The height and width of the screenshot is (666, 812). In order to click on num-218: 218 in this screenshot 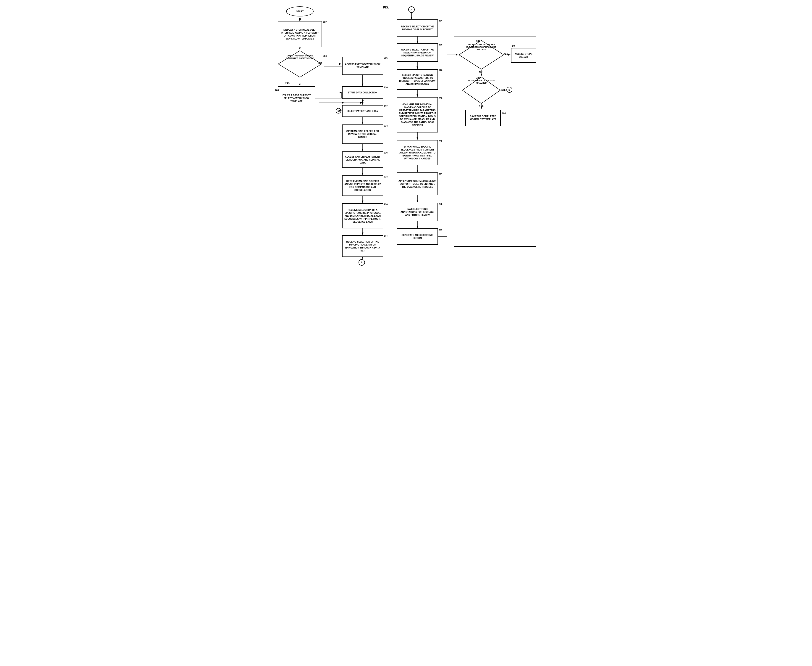, I will do `click(386, 176)`.